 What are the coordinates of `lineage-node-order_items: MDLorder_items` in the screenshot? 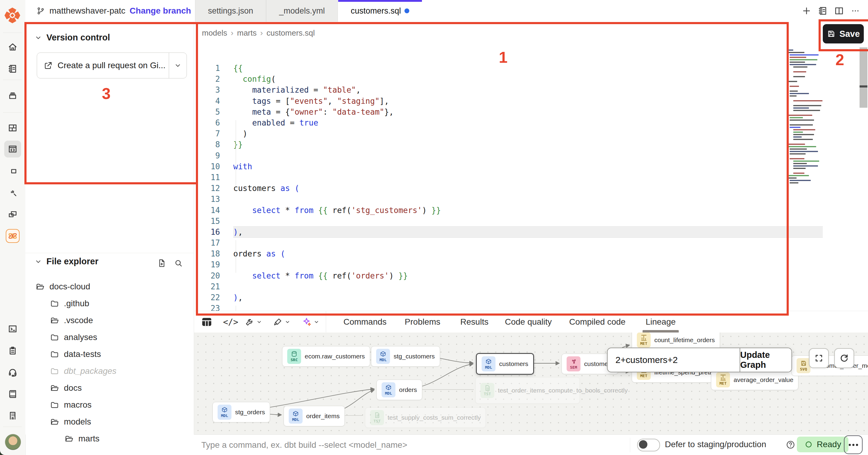 It's located at (314, 416).